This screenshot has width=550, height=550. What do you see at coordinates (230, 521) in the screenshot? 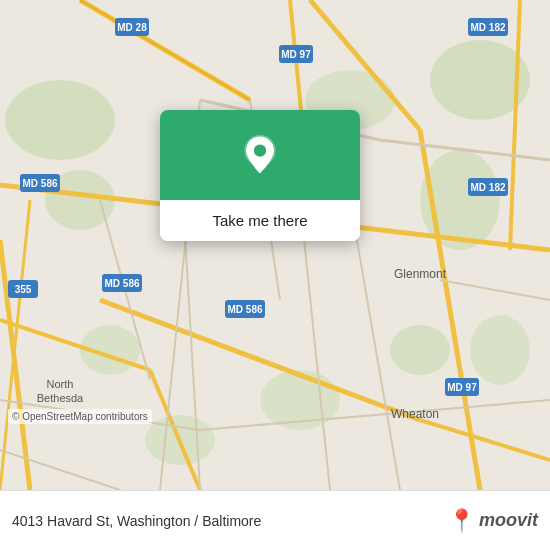
I see `address-text: 4013 Havard St, Washington / Baltimore` at bounding box center [230, 521].